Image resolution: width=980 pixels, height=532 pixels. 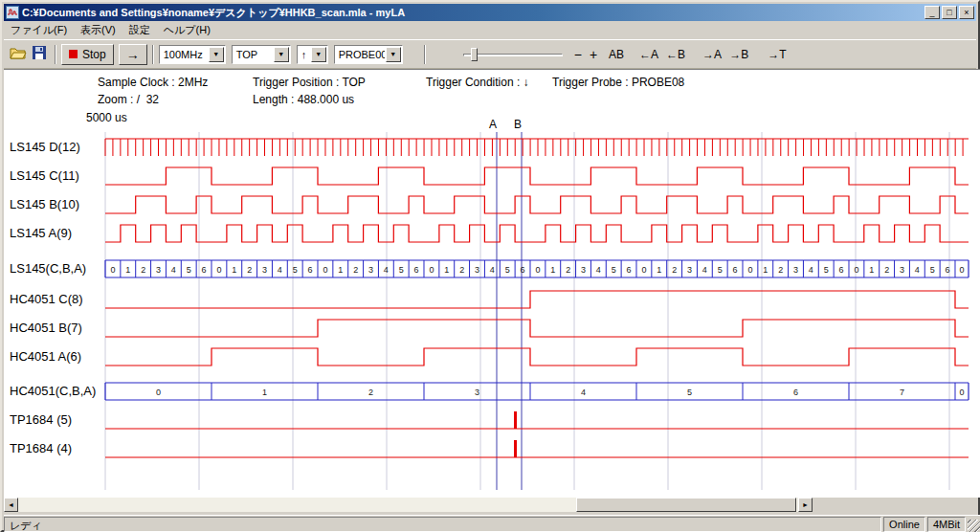 What do you see at coordinates (513, 55) in the screenshot?
I see `zoom-slider-groove` at bounding box center [513, 55].